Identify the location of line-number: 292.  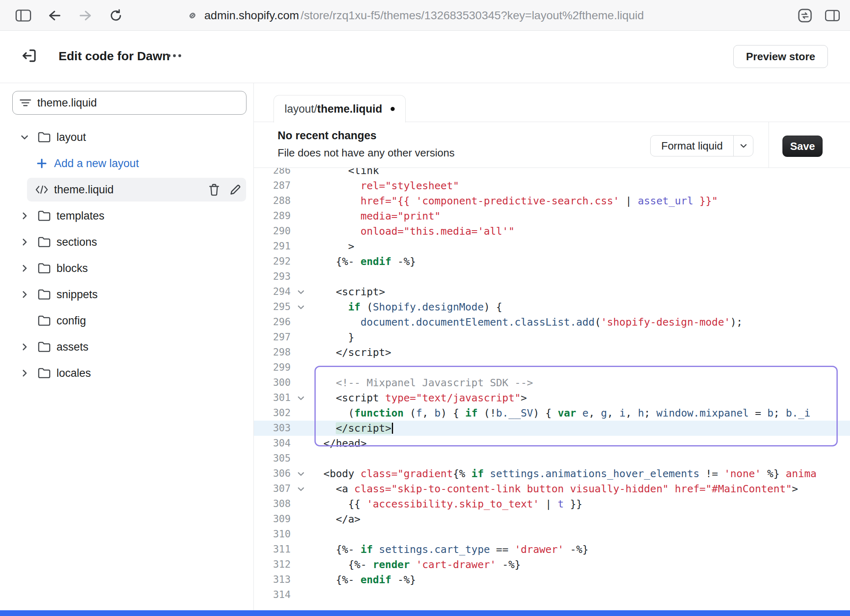
(272, 261).